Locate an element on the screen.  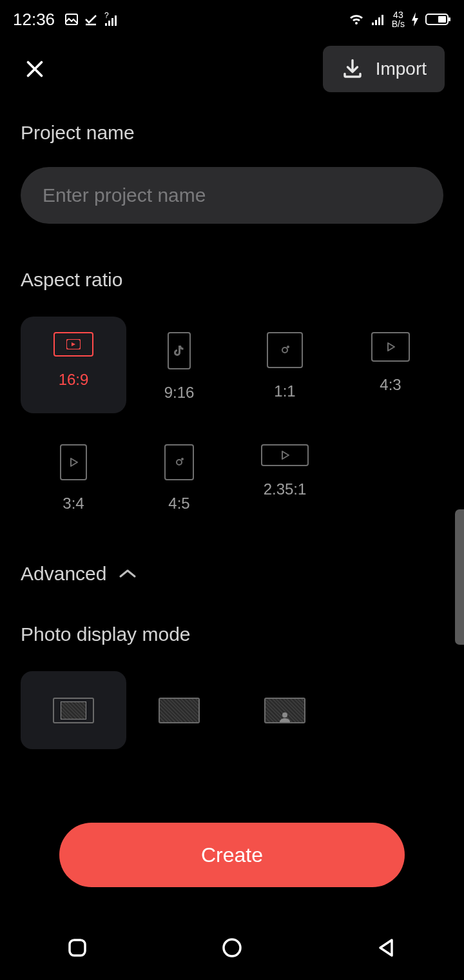
aspect-label: 4:3 is located at coordinates (391, 385).